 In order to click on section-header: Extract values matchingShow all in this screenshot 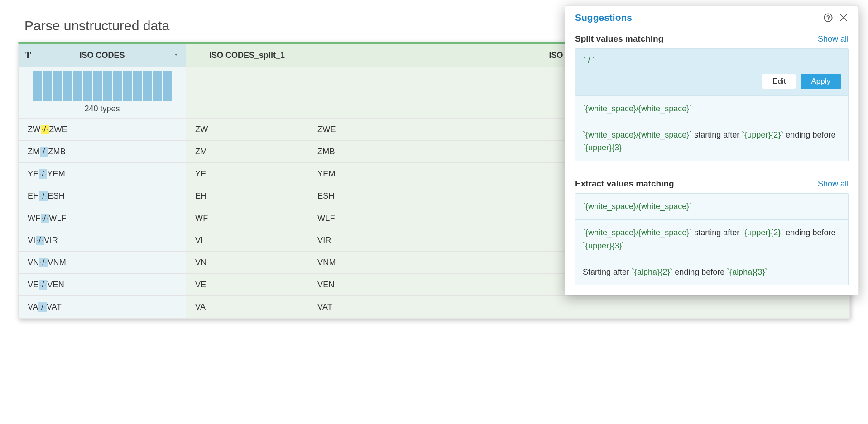, I will do `click(712, 184)`.